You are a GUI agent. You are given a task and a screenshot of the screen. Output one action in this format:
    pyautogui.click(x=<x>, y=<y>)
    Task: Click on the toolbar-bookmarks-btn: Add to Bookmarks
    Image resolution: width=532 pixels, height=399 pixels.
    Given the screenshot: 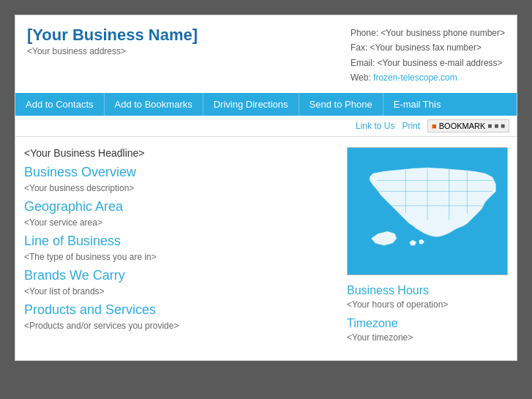 What is the action you would take?
    pyautogui.click(x=154, y=104)
    